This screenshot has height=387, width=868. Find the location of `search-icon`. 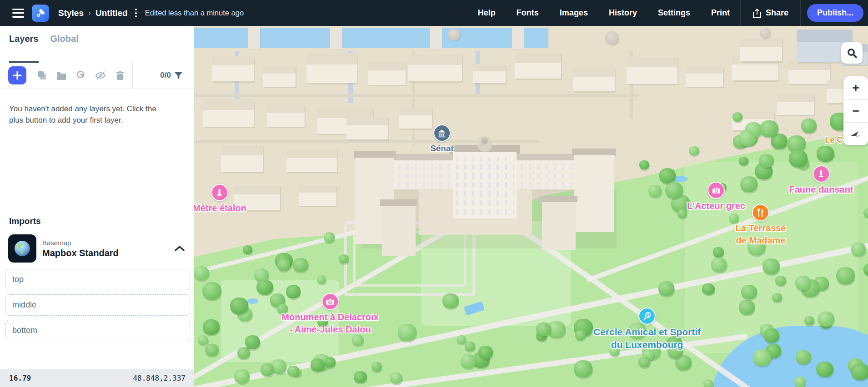

search-icon is located at coordinates (852, 53).